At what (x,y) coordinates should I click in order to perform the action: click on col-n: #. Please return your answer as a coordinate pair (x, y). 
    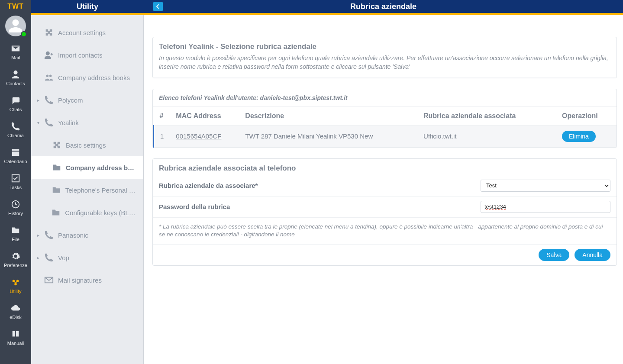
    Looking at the image, I should click on (162, 116).